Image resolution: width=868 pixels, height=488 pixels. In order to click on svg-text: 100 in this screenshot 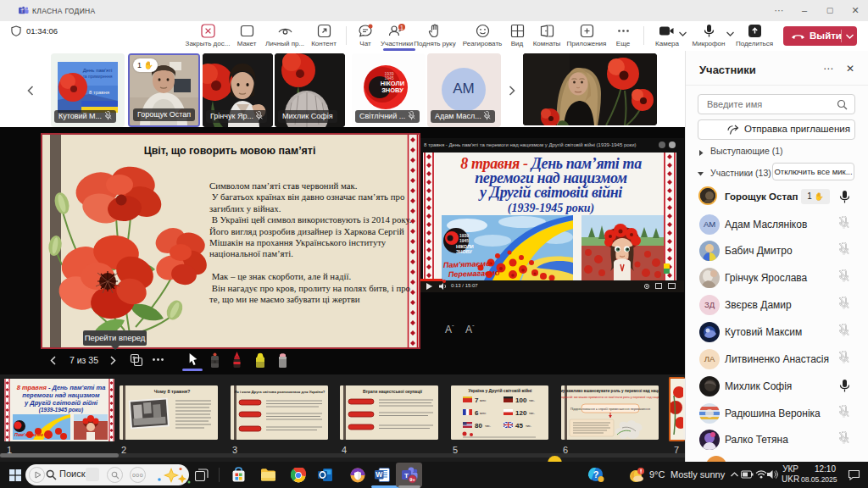, I will do `click(521, 400)`.